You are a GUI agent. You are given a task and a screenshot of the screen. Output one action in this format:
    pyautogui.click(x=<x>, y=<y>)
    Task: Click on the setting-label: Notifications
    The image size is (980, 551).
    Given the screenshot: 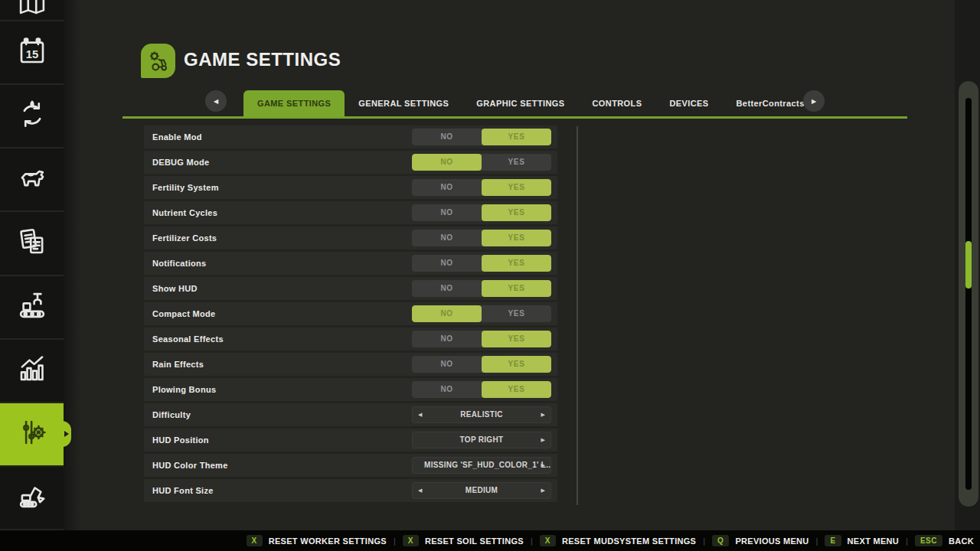 What is the action you would take?
    pyautogui.click(x=179, y=263)
    